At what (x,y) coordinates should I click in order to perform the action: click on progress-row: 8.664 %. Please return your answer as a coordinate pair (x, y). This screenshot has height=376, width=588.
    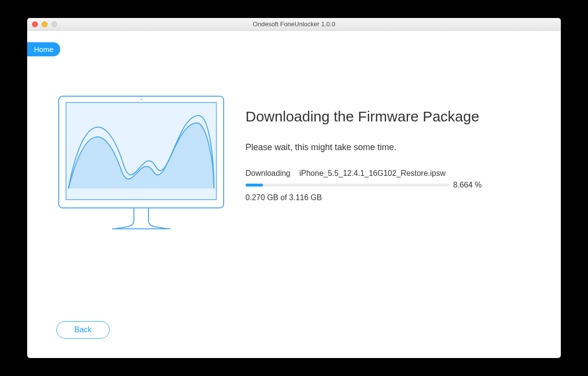
    Looking at the image, I should click on (389, 185).